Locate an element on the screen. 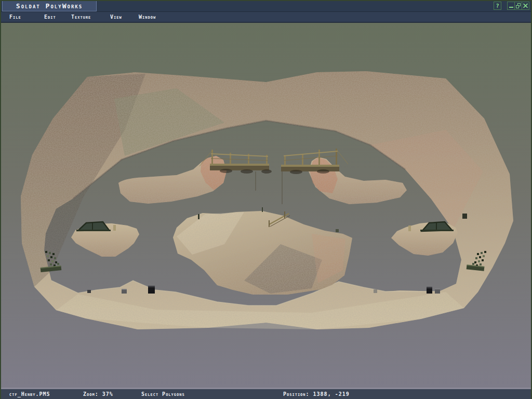  menu-bar: File Edit Texture View Window is located at coordinates (266, 17).